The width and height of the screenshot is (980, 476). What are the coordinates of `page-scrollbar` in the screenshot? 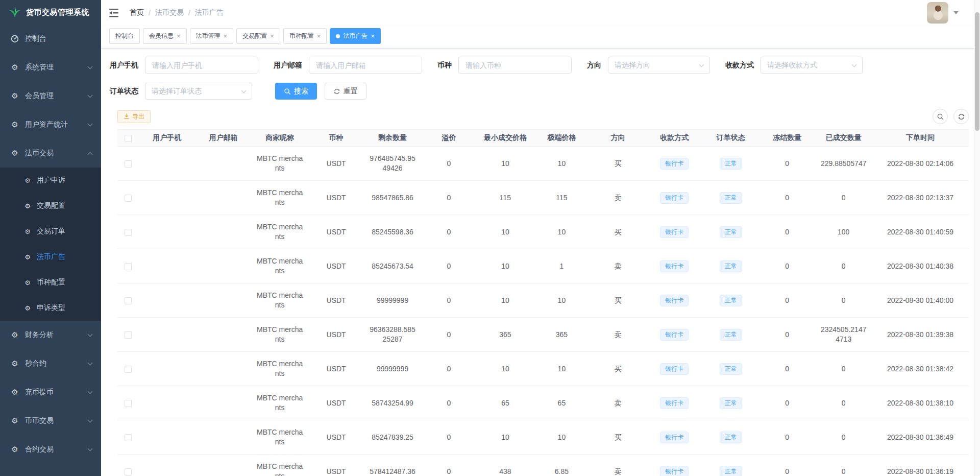 It's located at (977, 238).